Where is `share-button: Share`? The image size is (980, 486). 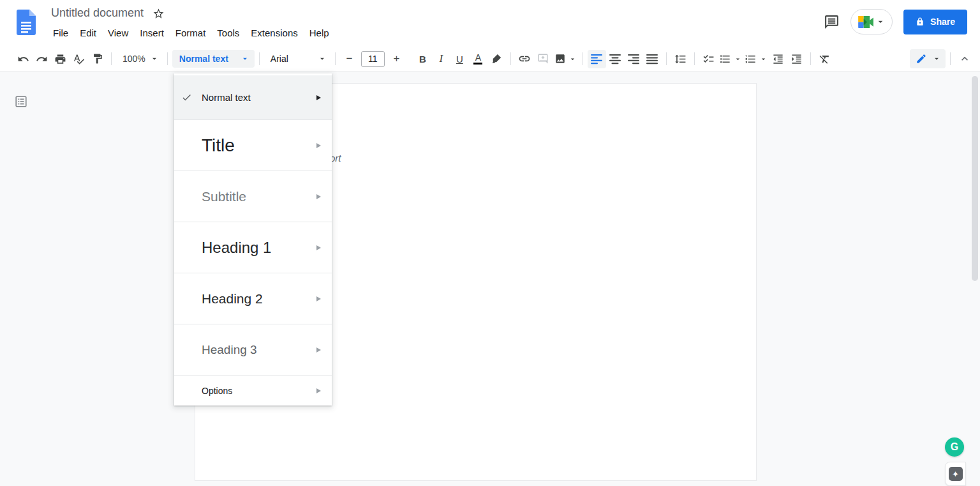 share-button: Share is located at coordinates (935, 22).